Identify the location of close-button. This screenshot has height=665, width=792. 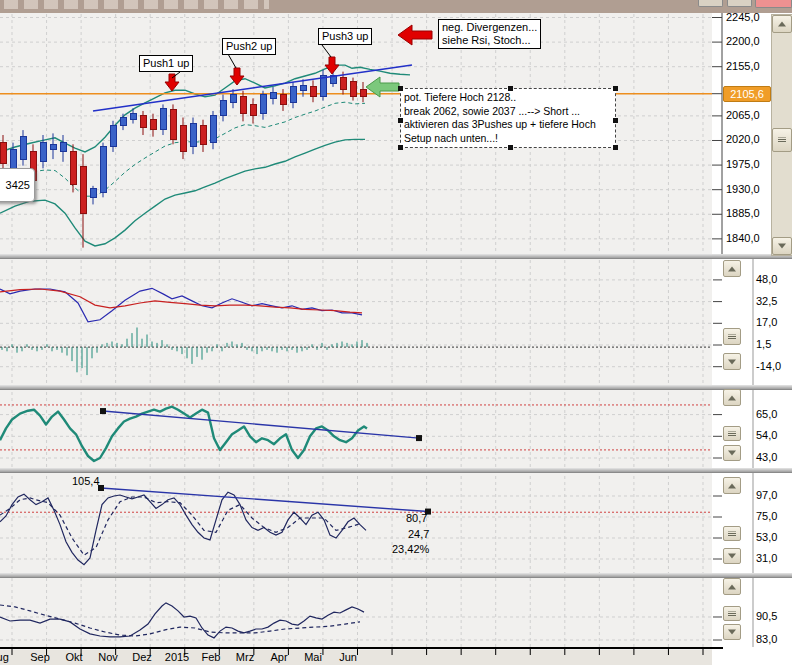
(774, 4).